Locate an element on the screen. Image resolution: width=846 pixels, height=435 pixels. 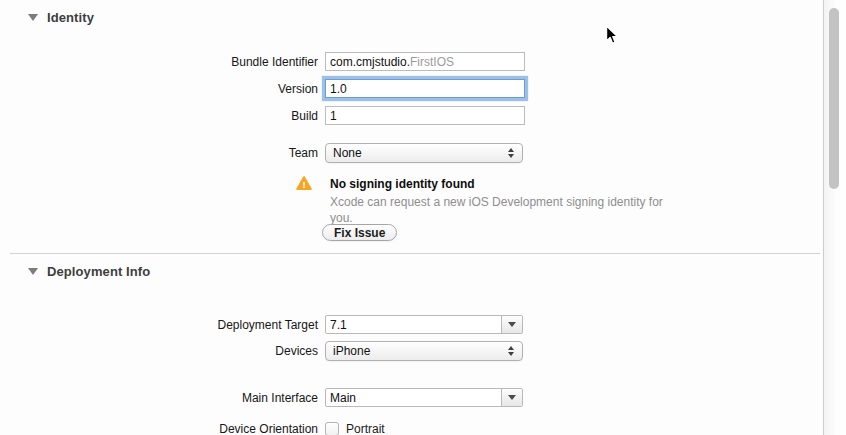
device-orientation-label: Device Orientation is located at coordinates (159, 428).